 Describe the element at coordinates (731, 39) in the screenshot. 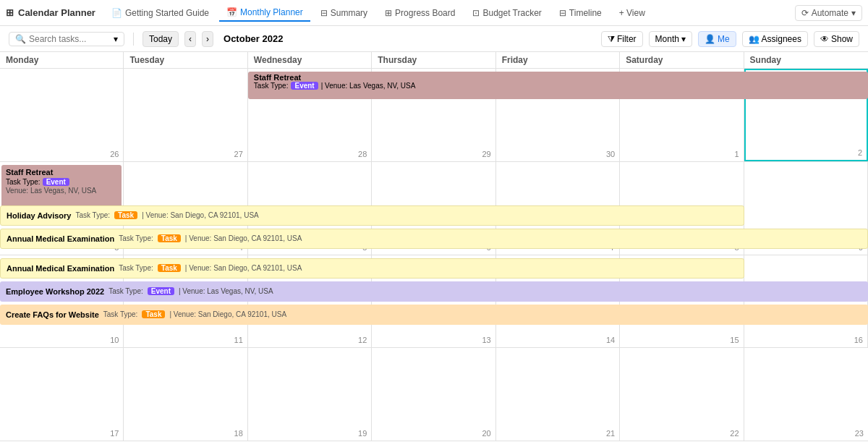

I see `toolbar-right: ⧩ Filter Month ▾ 👤 Me 👥 Assignees 👁 Show` at that location.